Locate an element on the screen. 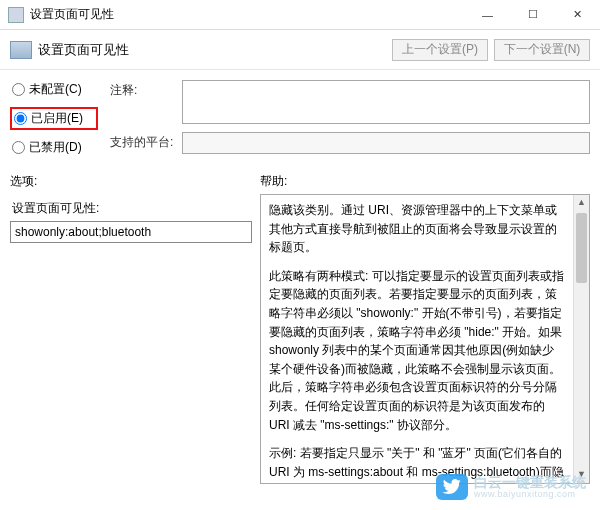 Image resolution: width=600 pixels, height=510 pixels. next-setting-button: 下一个设置(N) is located at coordinates (542, 50).